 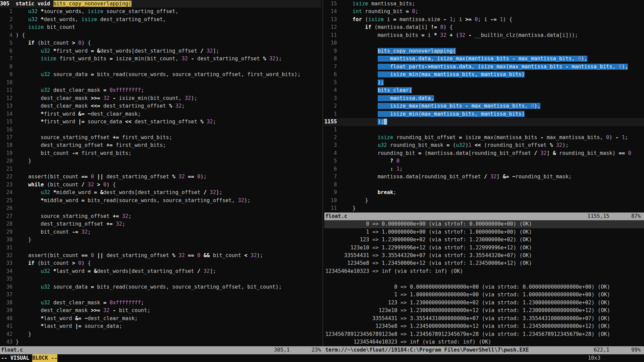 What do you see at coordinates (484, 200) in the screenshot?
I see `code-line: 10 }` at bounding box center [484, 200].